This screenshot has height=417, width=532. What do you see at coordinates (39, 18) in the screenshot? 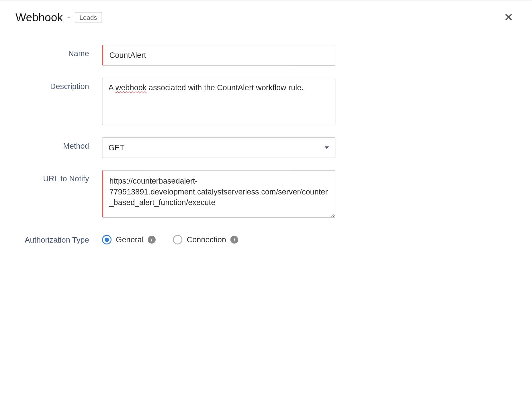
I see `page-title: Webhook` at bounding box center [39, 18].